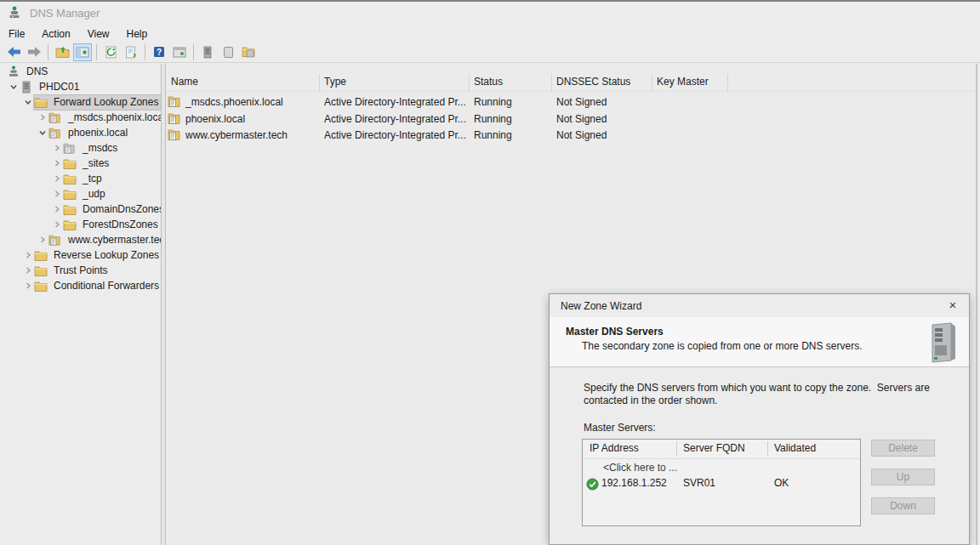 This screenshot has height=545, width=980. What do you see at coordinates (14, 53) in the screenshot?
I see `back-button` at bounding box center [14, 53].